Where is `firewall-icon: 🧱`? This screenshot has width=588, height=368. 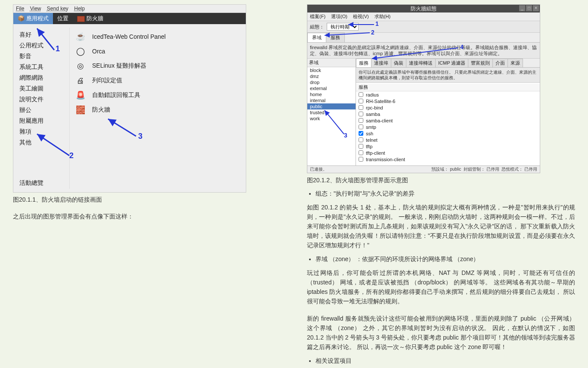 firewall-icon: 🧱 is located at coordinates (80, 110).